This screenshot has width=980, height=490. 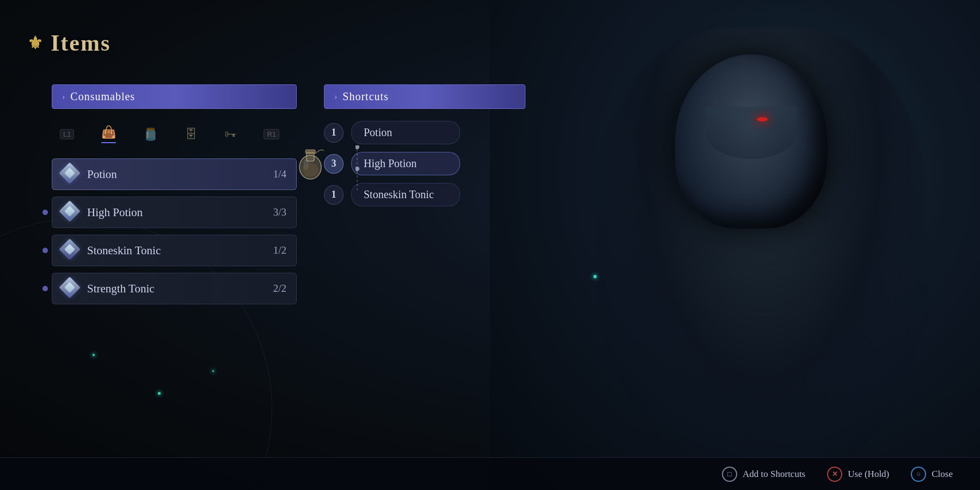 What do you see at coordinates (271, 134) in the screenshot?
I see `tab-r1-label: R1` at bounding box center [271, 134].